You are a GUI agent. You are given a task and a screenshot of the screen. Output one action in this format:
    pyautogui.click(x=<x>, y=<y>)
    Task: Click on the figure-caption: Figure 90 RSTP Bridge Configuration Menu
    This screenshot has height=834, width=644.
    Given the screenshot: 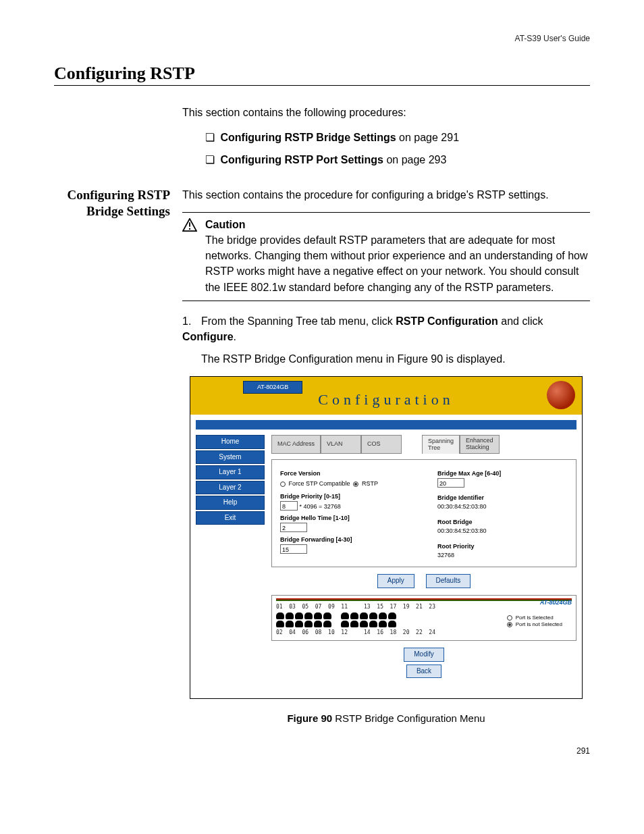 What is the action you would take?
    pyautogui.click(x=386, y=719)
    